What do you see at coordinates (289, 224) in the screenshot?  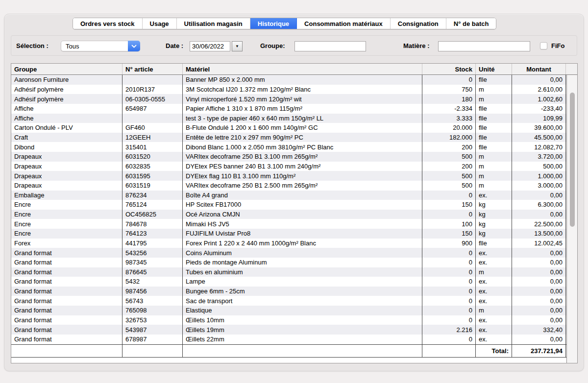 I see `table-row: Encre784678Mimaki HS JV5100kg22.500,00` at bounding box center [289, 224].